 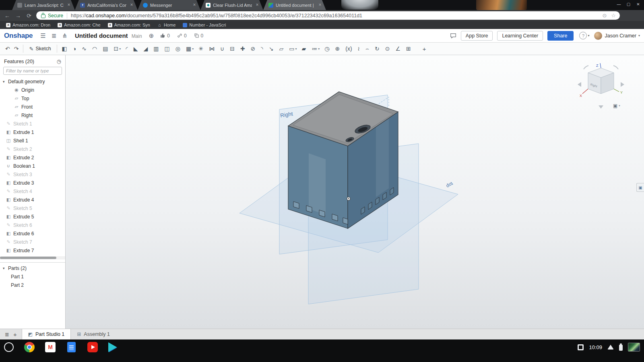 I want to click on branches-icon: ⋔, so click(x=64, y=36).